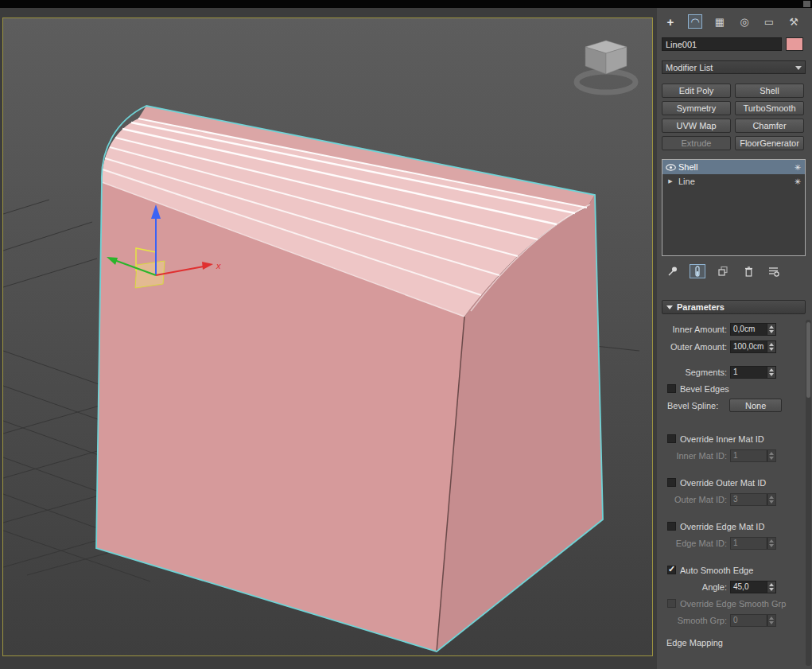  What do you see at coordinates (733, 167) in the screenshot?
I see `stack-item-shell: Shell ✳` at bounding box center [733, 167].